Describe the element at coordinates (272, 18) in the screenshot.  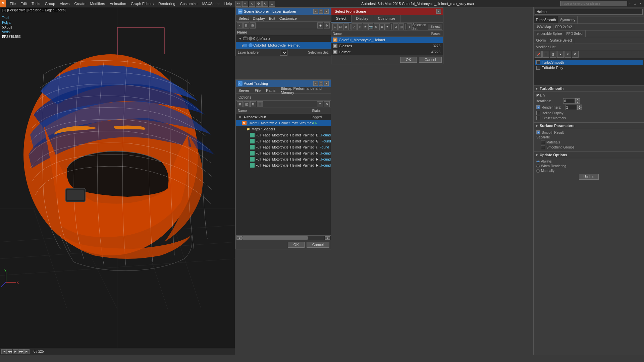
I see `se-menu-edit: Edit` at that location.